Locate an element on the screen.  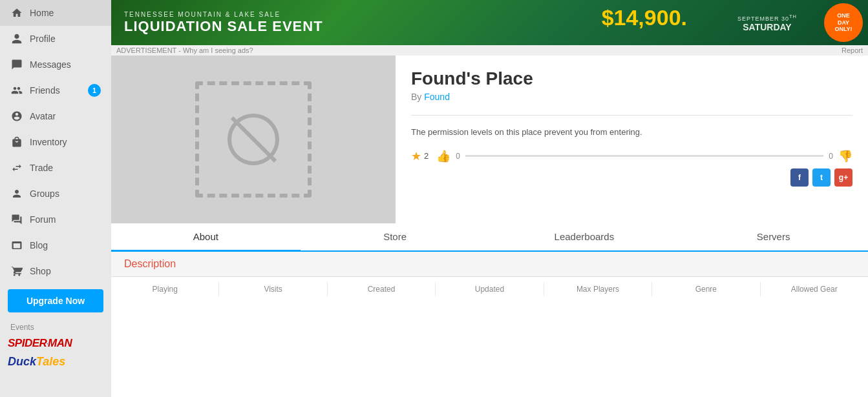
stat-visits-label: Visits is located at coordinates (273, 289).